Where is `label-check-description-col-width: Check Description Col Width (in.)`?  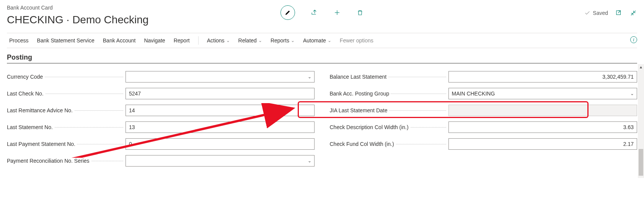
label-check-description-col-width: Check Description Col Width (in.) is located at coordinates (389, 127).